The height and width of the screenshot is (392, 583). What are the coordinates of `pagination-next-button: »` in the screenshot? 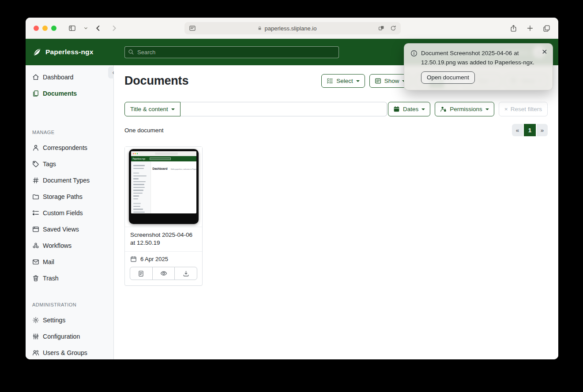 It's located at (542, 130).